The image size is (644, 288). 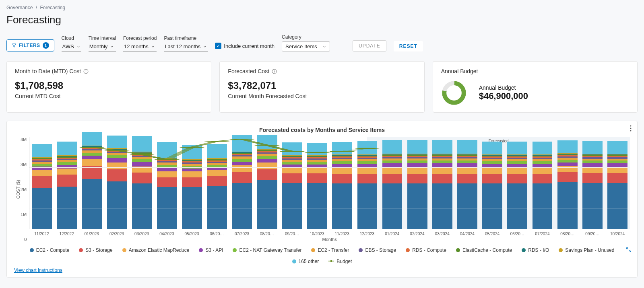 I want to click on budget-card-title: Annual Budget, so click(x=460, y=71).